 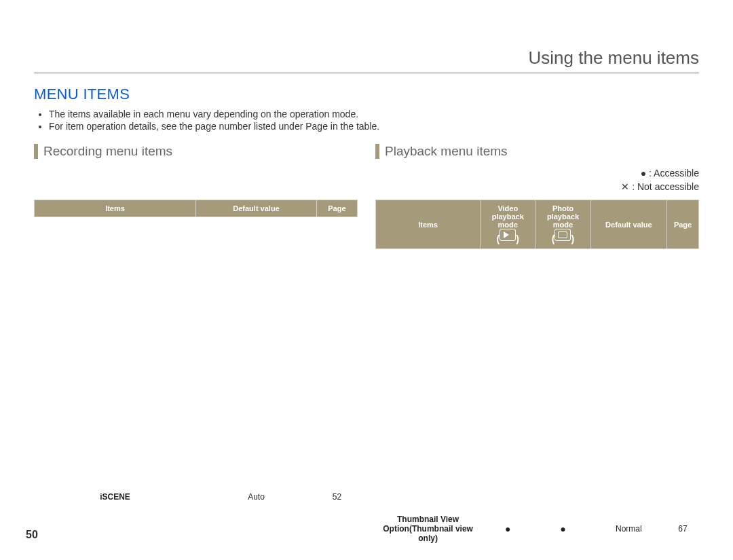 What do you see at coordinates (563, 208) in the screenshot?
I see `th-line: Photo` at bounding box center [563, 208].